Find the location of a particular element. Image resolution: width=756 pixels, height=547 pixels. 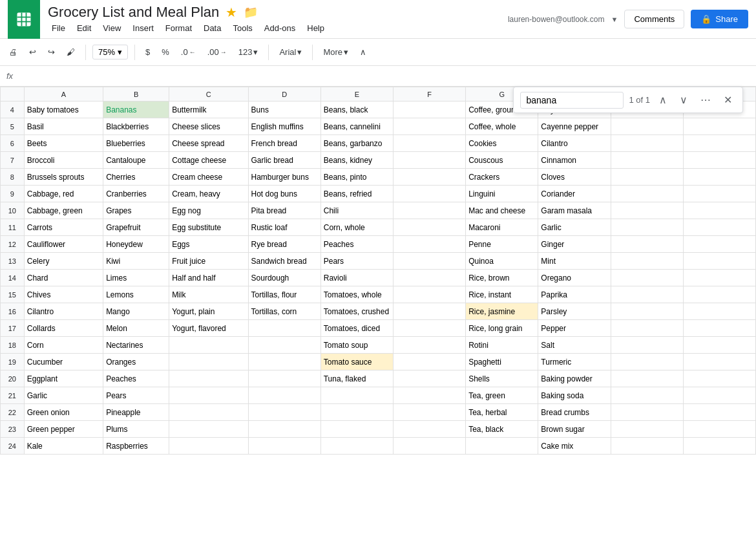

cell: Turmeric is located at coordinates (574, 362).